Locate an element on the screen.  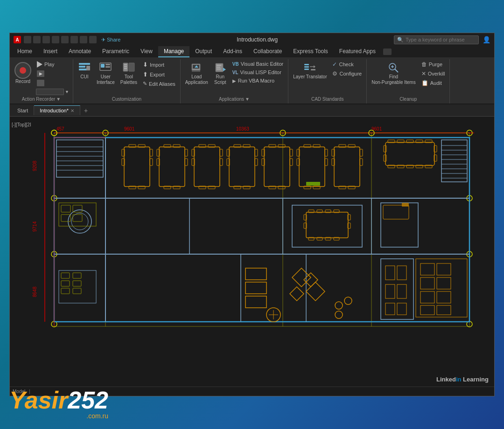
tab-expresstools: Express Tools is located at coordinates (310, 52).